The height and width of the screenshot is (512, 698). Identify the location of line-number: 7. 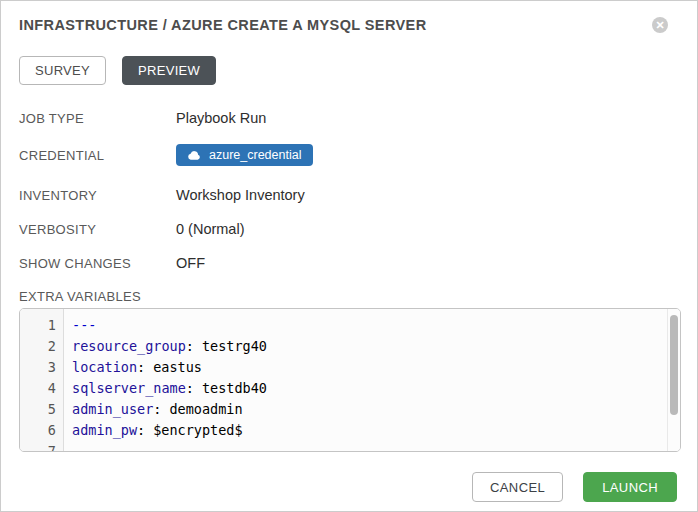
(42, 448).